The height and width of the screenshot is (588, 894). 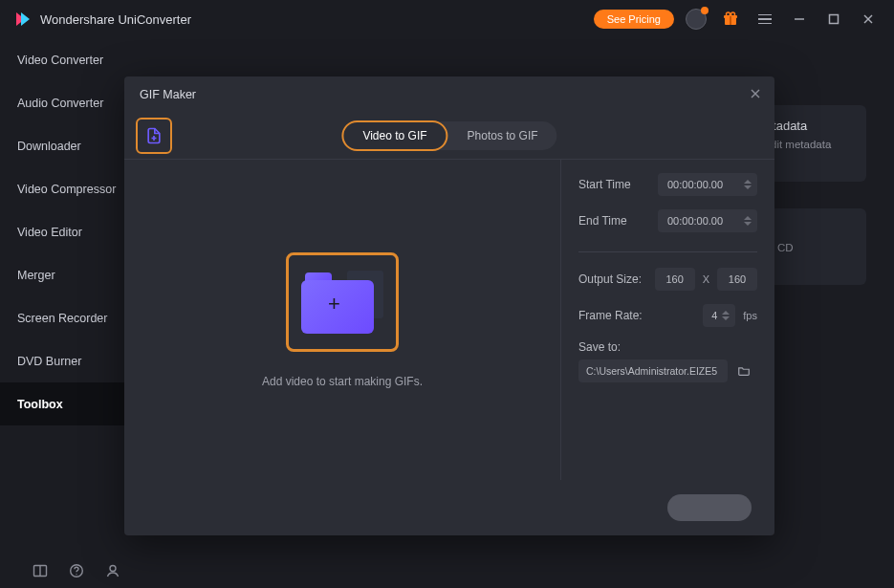 What do you see at coordinates (67, 103) in the screenshot?
I see `sidebar-item-audio-converter: Audio Converter` at bounding box center [67, 103].